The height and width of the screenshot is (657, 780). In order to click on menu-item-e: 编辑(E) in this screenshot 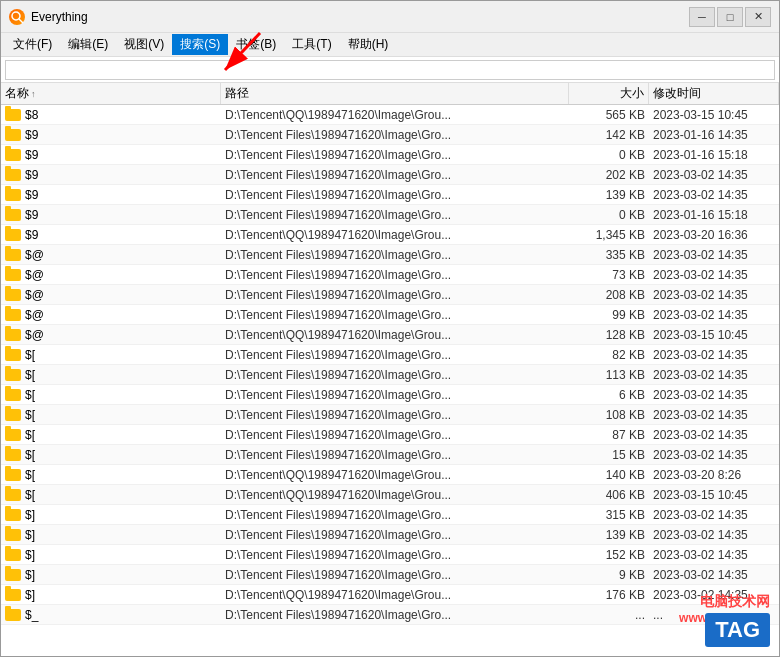, I will do `click(88, 44)`.